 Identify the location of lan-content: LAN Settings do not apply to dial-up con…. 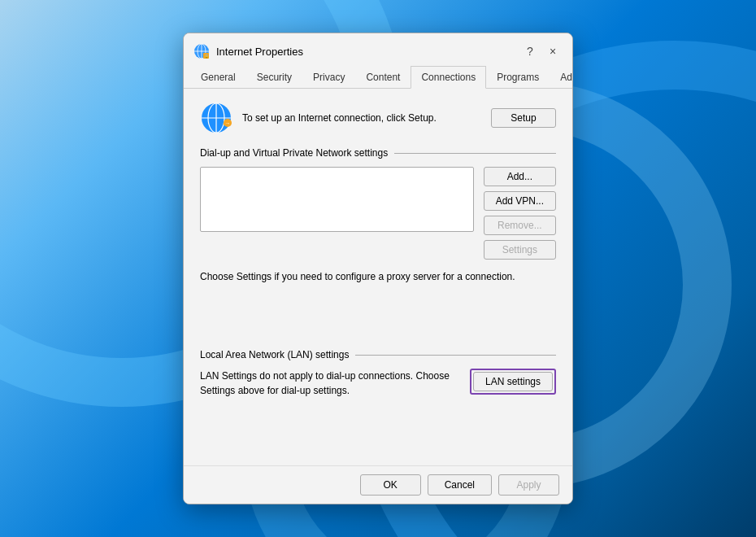
(378, 383).